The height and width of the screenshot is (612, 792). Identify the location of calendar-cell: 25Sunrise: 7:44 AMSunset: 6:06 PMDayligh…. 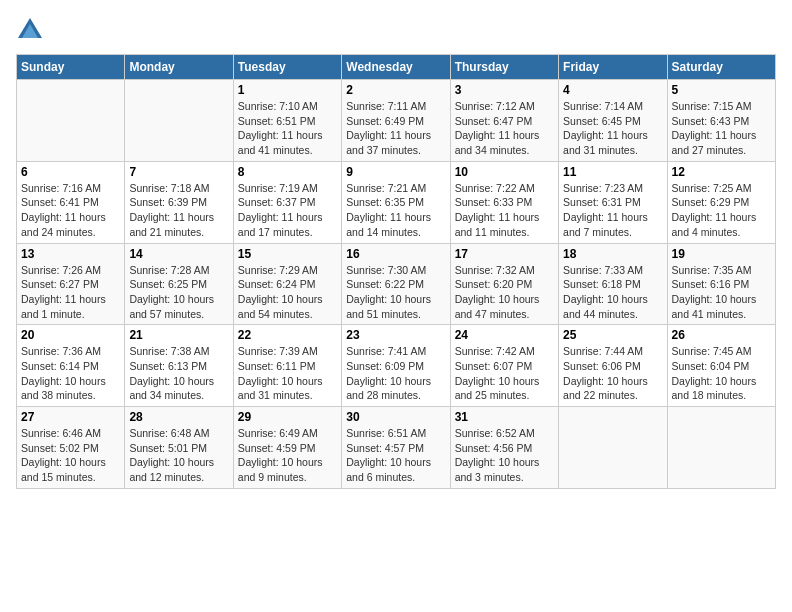
(613, 366).